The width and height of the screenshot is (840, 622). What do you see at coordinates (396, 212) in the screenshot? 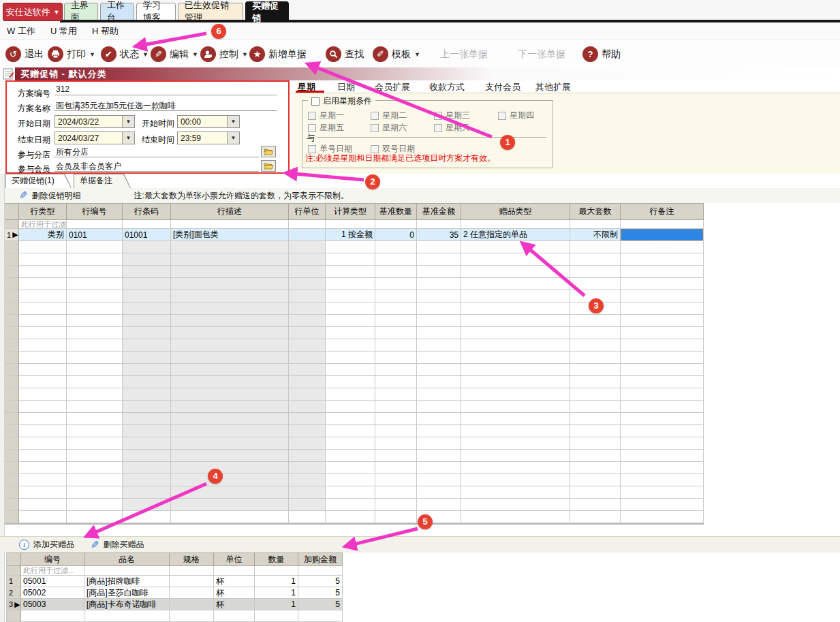
I see `column-header: 基准数量` at bounding box center [396, 212].